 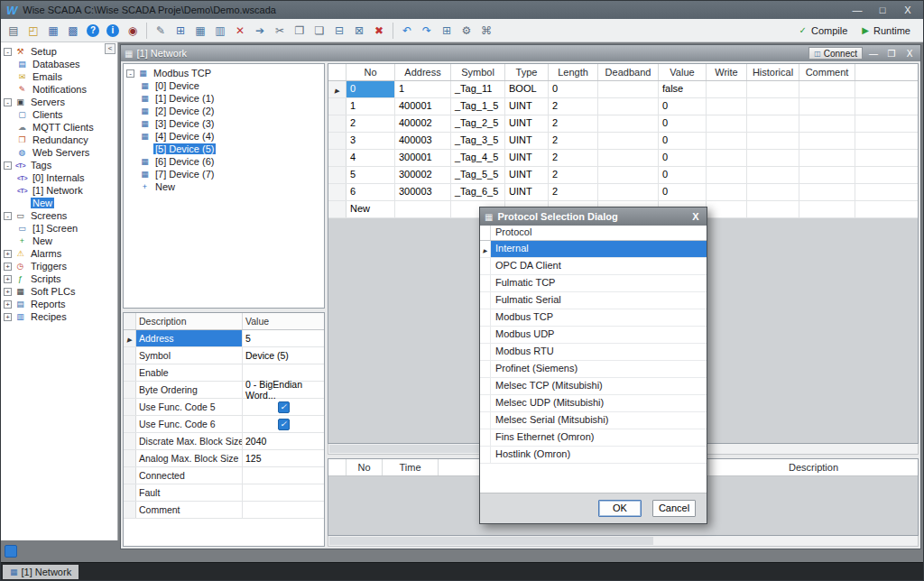 I want to click on sidebar-item-screens: ▭Screens, so click(x=60, y=216).